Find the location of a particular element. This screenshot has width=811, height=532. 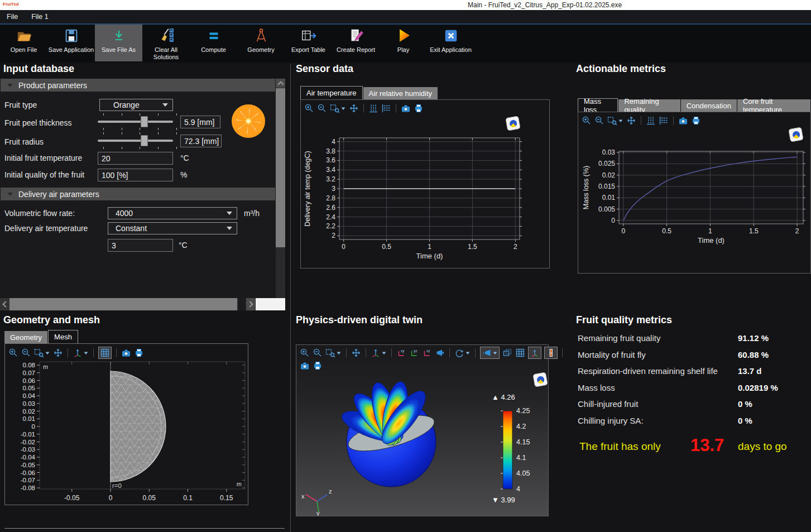

scroll-right-button is located at coordinates (251, 304).